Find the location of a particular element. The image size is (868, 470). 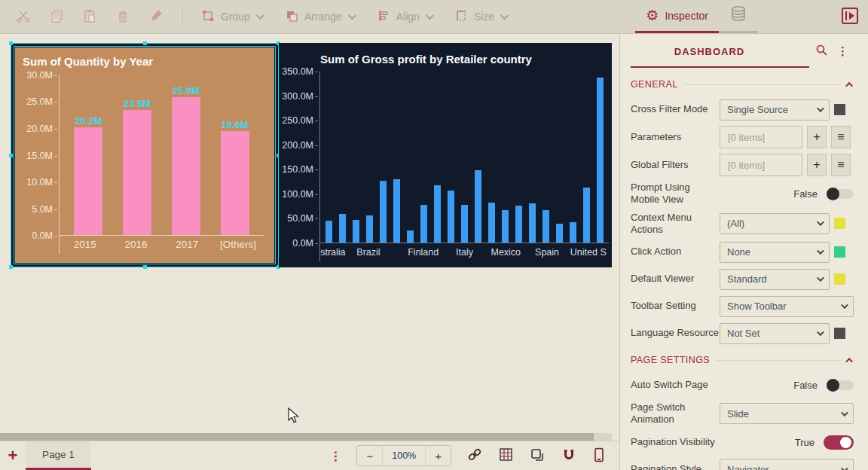

copy-button is located at coordinates (57, 17).